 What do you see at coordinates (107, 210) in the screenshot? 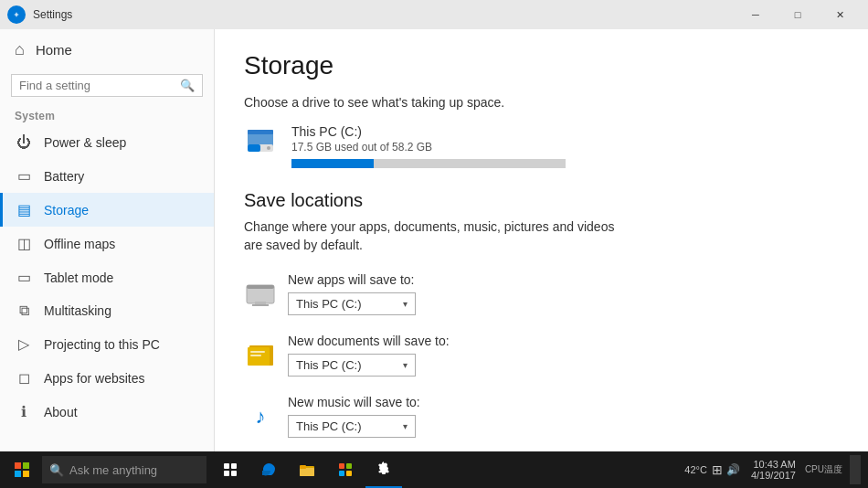
I see `sidebar-item-storage: ▤ Storage` at bounding box center [107, 210].